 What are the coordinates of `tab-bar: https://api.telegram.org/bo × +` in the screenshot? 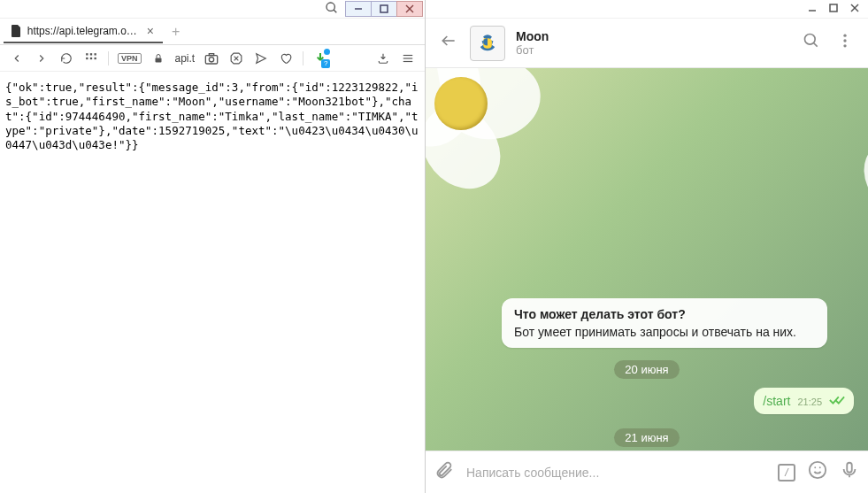 It's located at (212, 32).